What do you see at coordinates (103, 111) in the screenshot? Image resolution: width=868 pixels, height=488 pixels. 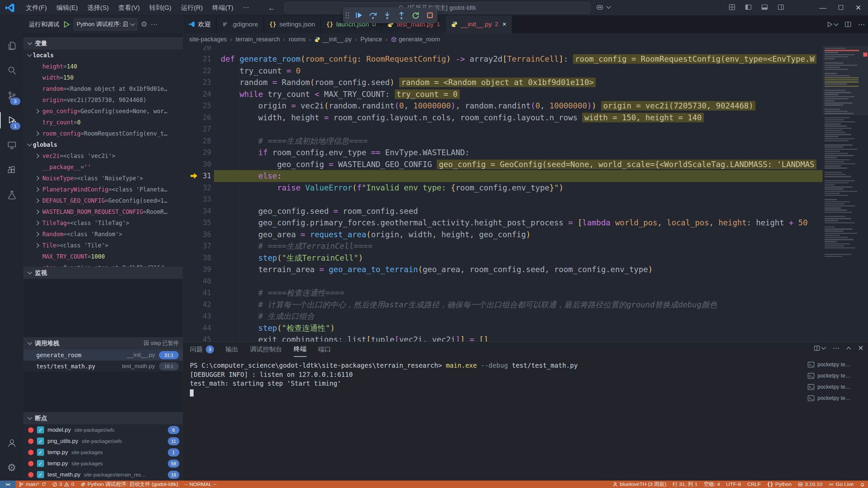 I see `variable-row: geo_config = GeoConfig(seed=None, wor…` at bounding box center [103, 111].